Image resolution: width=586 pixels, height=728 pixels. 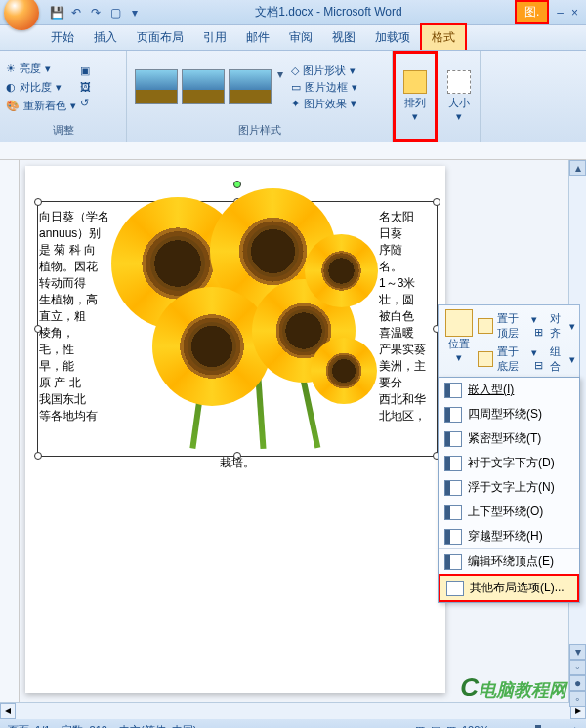 What do you see at coordinates (509, 463) in the screenshot?
I see `wrap-behind: 衬于文字下方(D)` at bounding box center [509, 463].